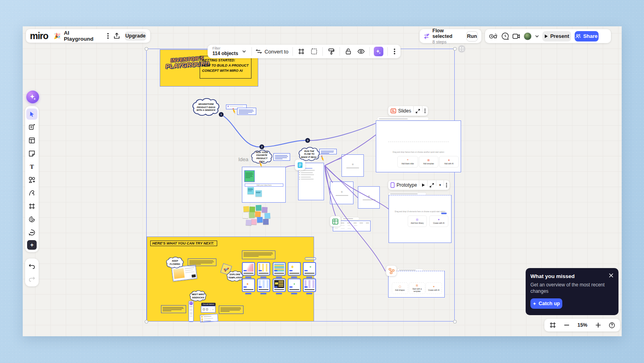 Image resolution: width=644 pixels, height=363 pixels. I want to click on more-tools-button: +, so click(32, 245).